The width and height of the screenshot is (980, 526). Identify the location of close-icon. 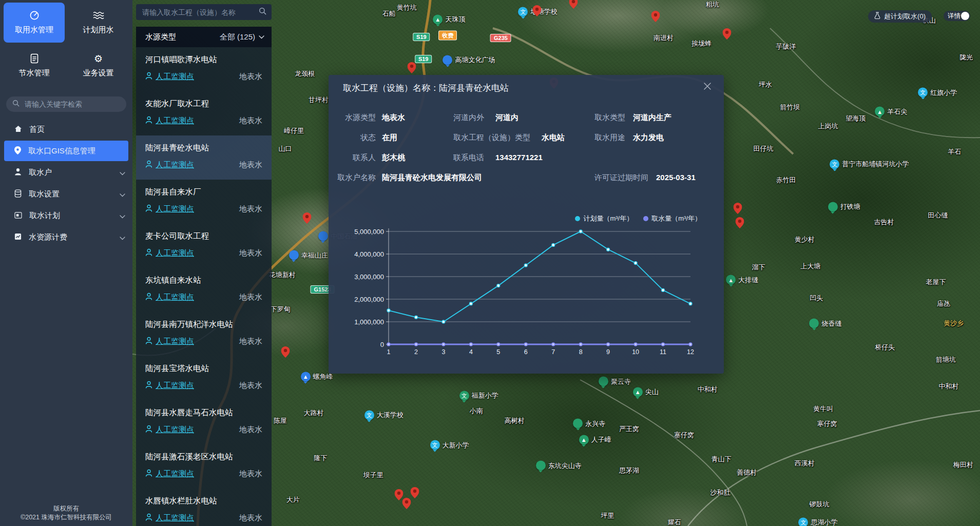
(707, 86).